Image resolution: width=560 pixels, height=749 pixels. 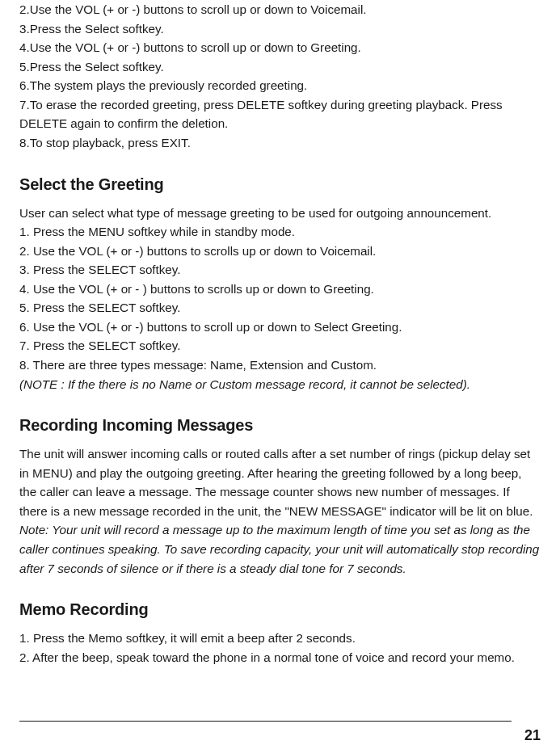 I want to click on step-7: 7.To erase the recorded greeting, press …, so click(x=280, y=115).